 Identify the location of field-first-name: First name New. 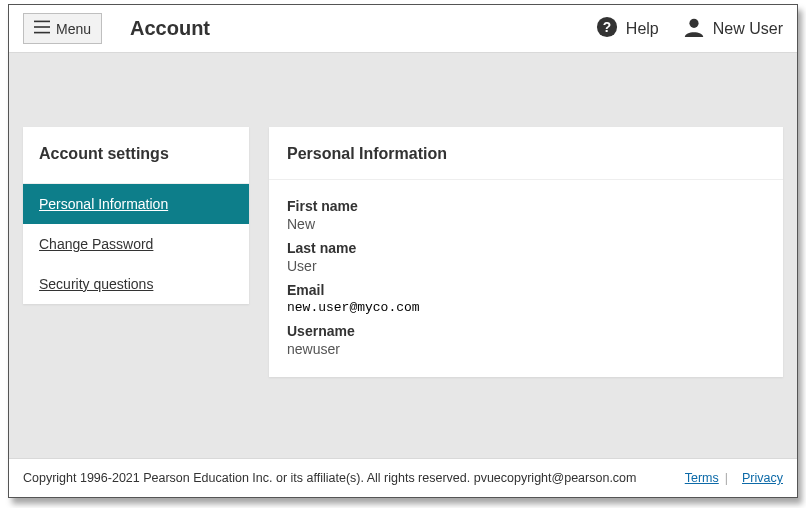
(526, 215).